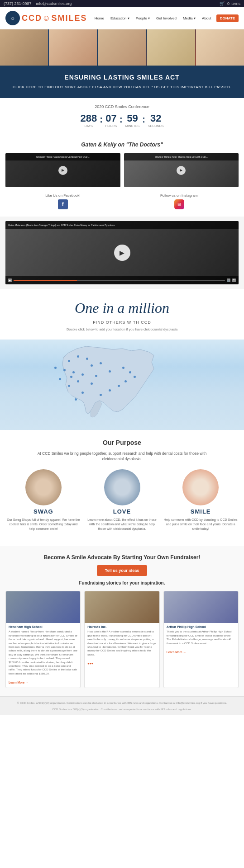 Image resolution: width=244 pixels, height=868 pixels. What do you see at coordinates (181, 170) in the screenshot?
I see `play-button-2: ▶` at bounding box center [181, 170].